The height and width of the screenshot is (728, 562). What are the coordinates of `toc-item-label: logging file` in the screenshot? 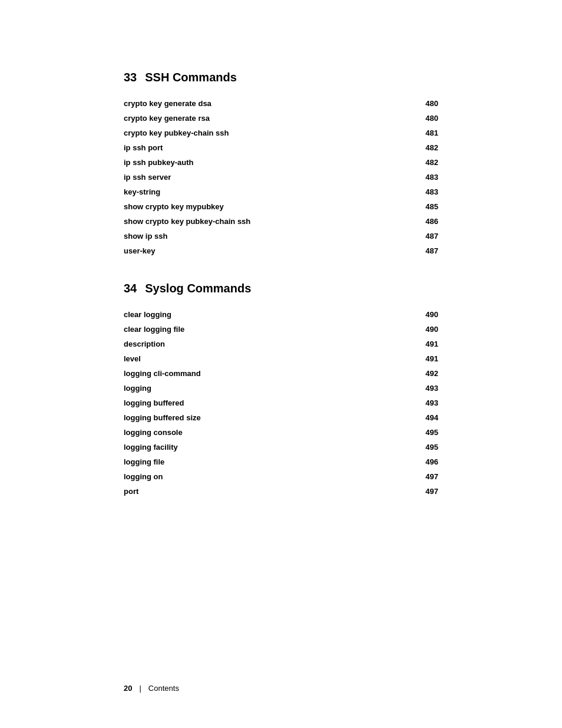 It's located at (269, 462).